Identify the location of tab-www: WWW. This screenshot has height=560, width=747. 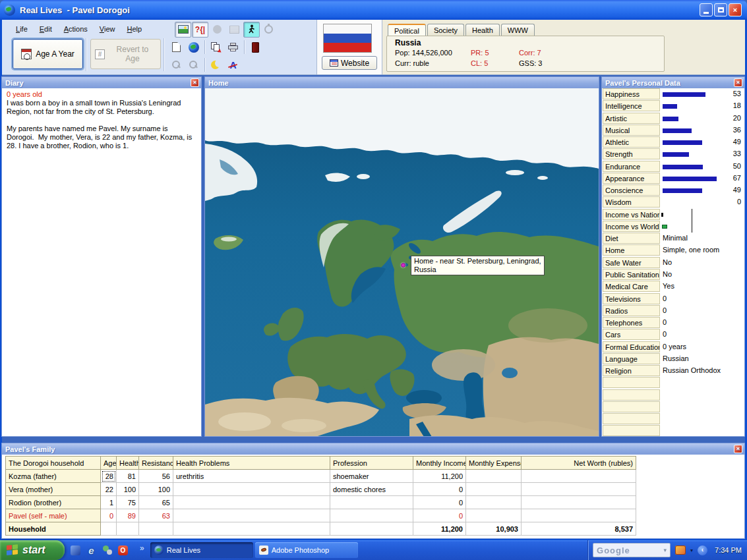
(518, 30).